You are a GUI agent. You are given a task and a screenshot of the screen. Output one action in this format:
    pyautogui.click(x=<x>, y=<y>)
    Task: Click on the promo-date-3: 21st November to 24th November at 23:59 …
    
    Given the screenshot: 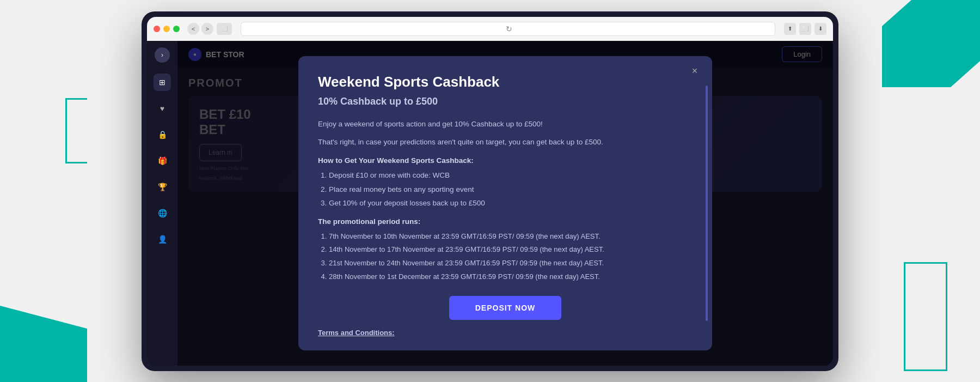 What is the action you would take?
    pyautogui.click(x=511, y=264)
    